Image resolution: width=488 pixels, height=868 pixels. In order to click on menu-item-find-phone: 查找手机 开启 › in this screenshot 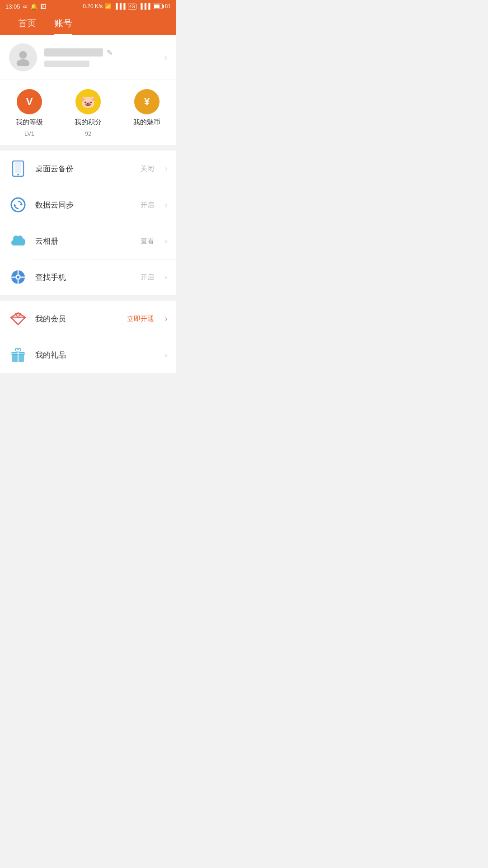, I will do `click(88, 277)`.